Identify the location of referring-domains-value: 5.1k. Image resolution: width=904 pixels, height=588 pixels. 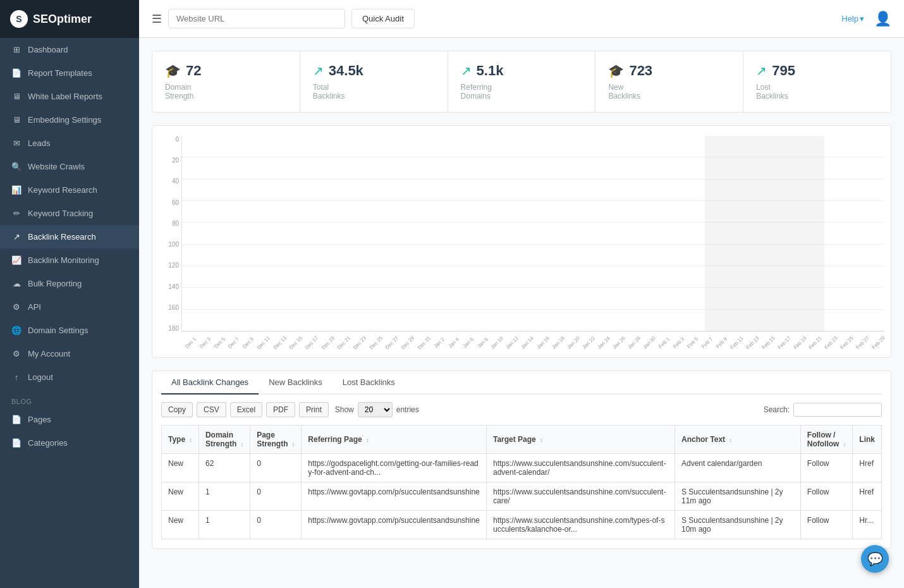
(491, 71).